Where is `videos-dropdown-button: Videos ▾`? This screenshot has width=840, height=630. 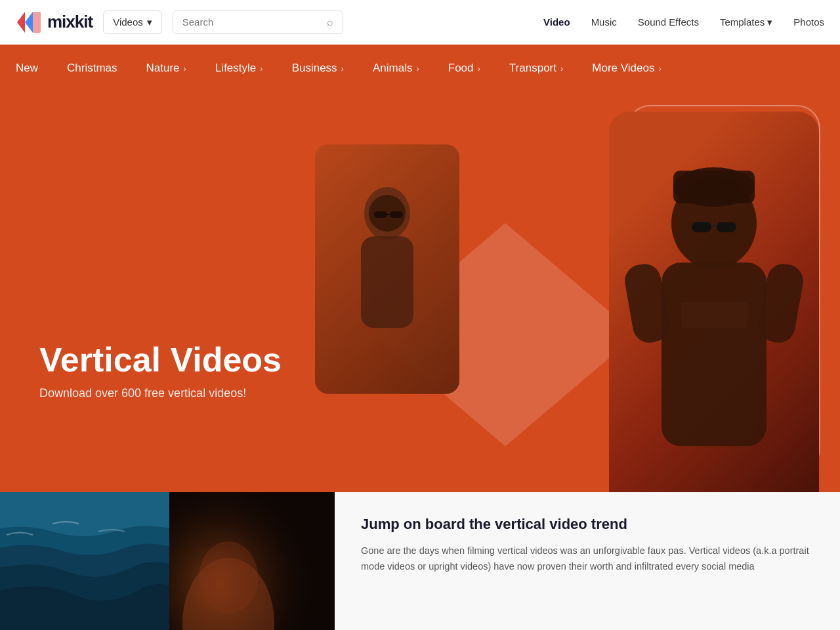 videos-dropdown-button: Videos ▾ is located at coordinates (133, 22).